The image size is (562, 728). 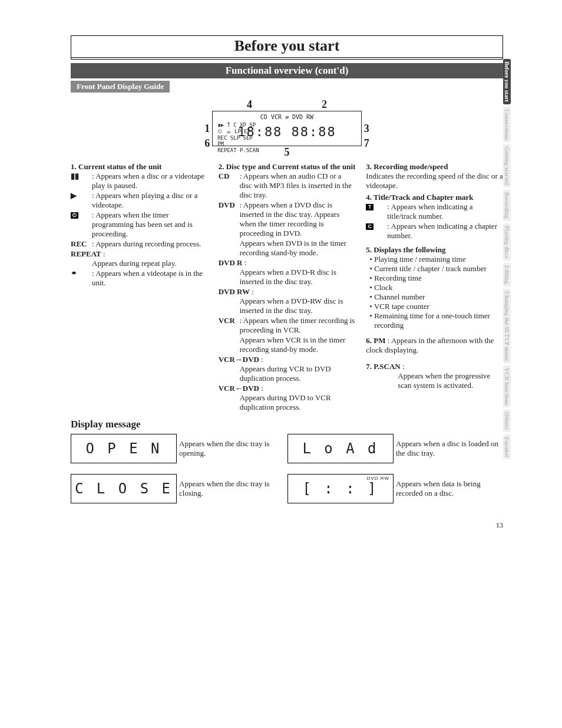 I want to click on vcr2dvd-colon: :, so click(x=262, y=360).